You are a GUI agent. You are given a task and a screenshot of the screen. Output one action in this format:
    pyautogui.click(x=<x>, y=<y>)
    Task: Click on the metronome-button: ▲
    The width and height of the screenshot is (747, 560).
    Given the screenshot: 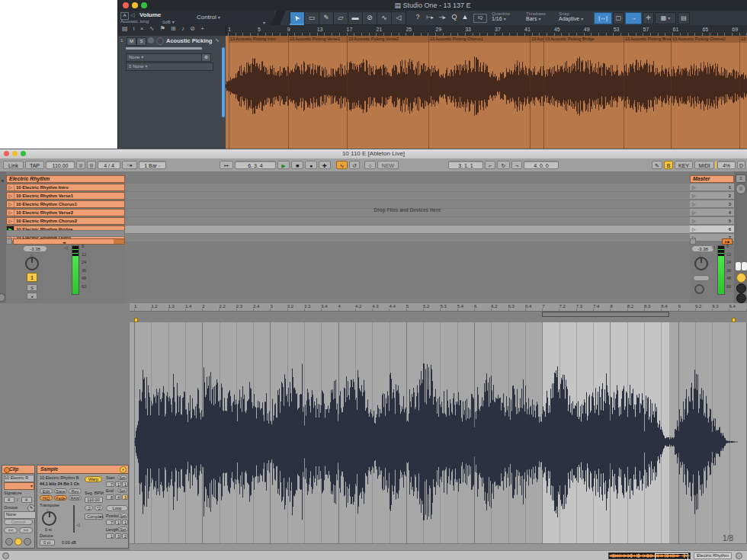 What is the action you would take?
    pyautogui.click(x=465, y=18)
    